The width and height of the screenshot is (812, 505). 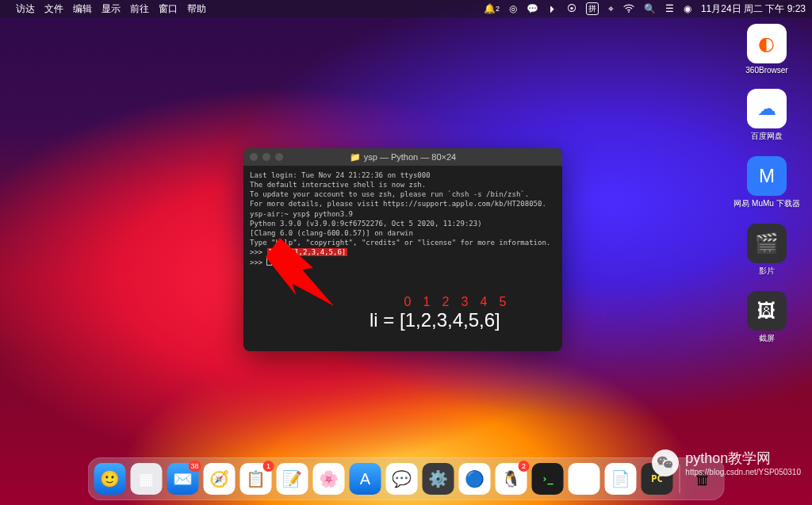 What do you see at coordinates (767, 109) in the screenshot?
I see `baidu-netdisk-icon: ☁` at bounding box center [767, 109].